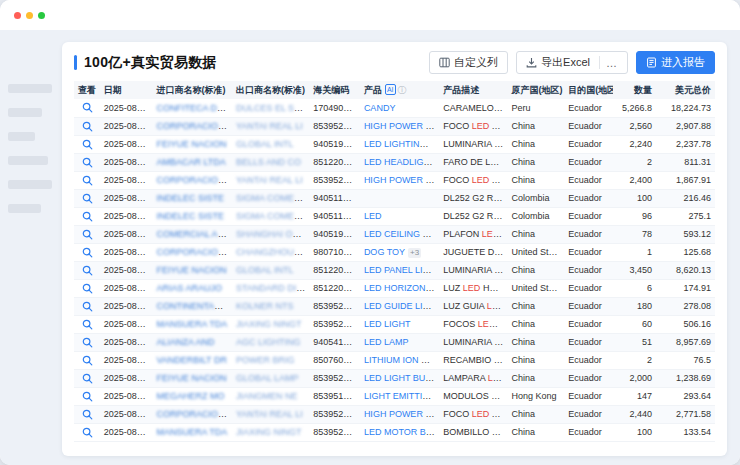 Image resolution: width=740 pixels, height=465 pixels. Describe the element at coordinates (266, 360) in the screenshot. I see `exporter-name: POWER BRIG` at that location.